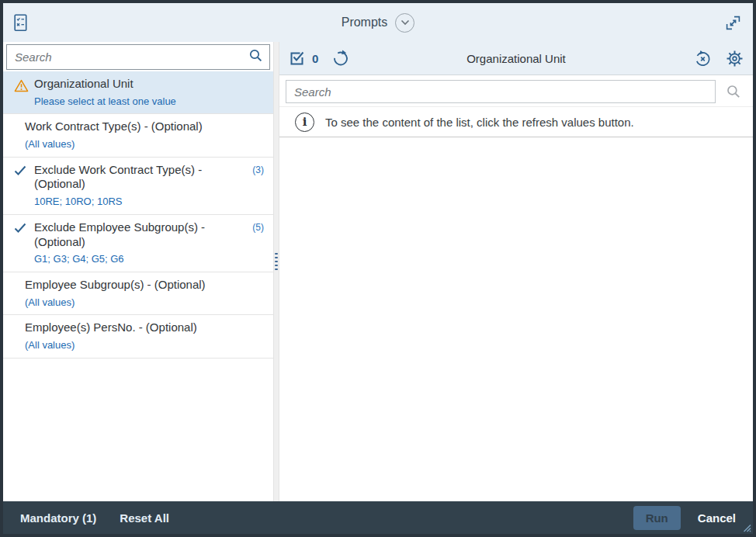  I want to click on prompt-title: Work Contract Type(s) - (Optional), so click(136, 127).